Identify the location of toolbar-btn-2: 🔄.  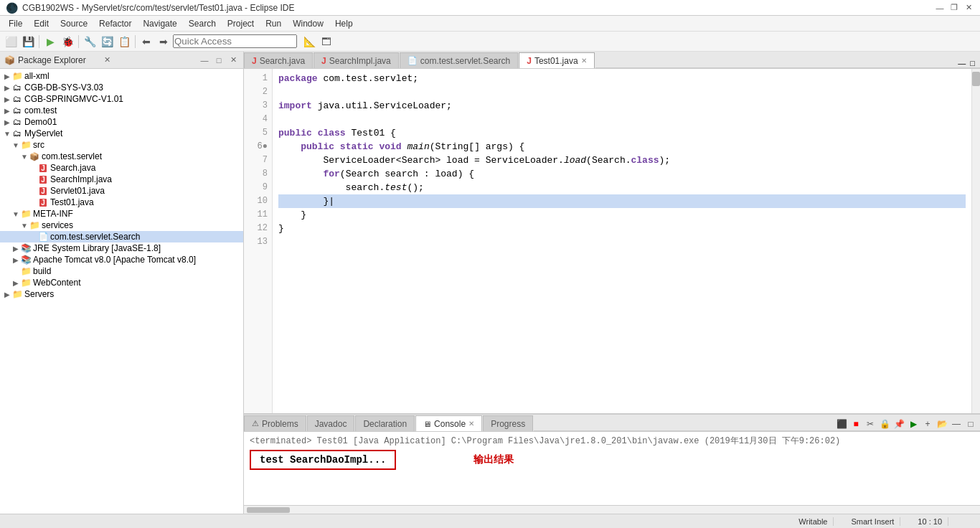
(107, 42).